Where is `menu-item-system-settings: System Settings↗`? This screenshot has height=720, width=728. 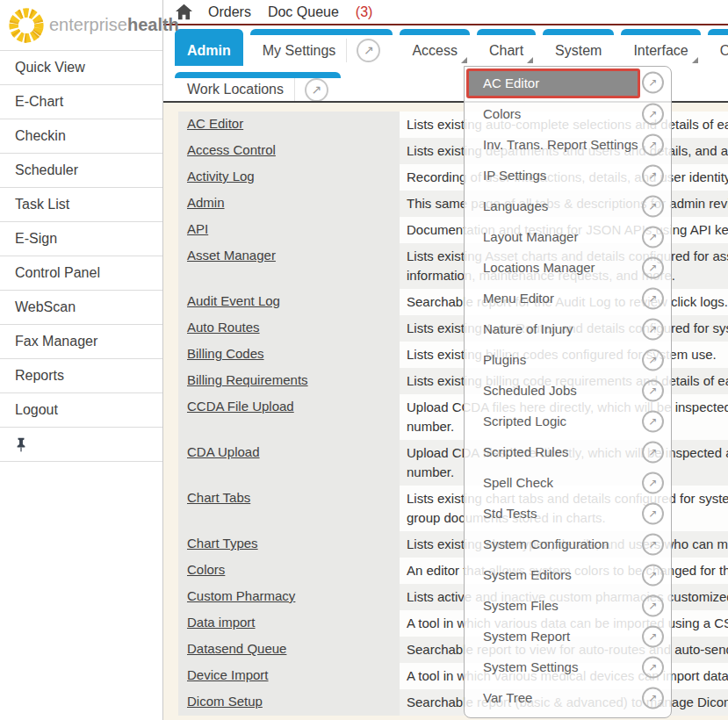
menu-item-system-settings: System Settings↗ is located at coordinates (567, 667).